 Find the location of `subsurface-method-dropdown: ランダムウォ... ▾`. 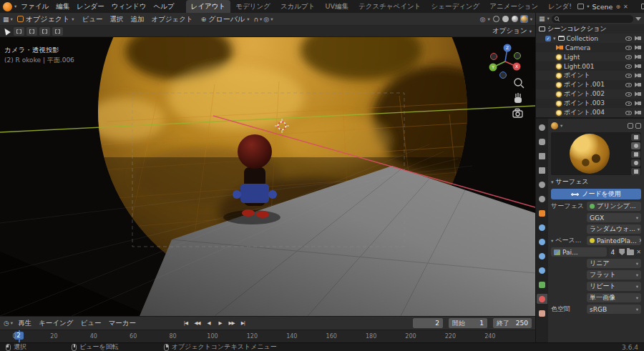

subsurface-method-dropdown: ランダムウォ... ▾ is located at coordinates (614, 229).